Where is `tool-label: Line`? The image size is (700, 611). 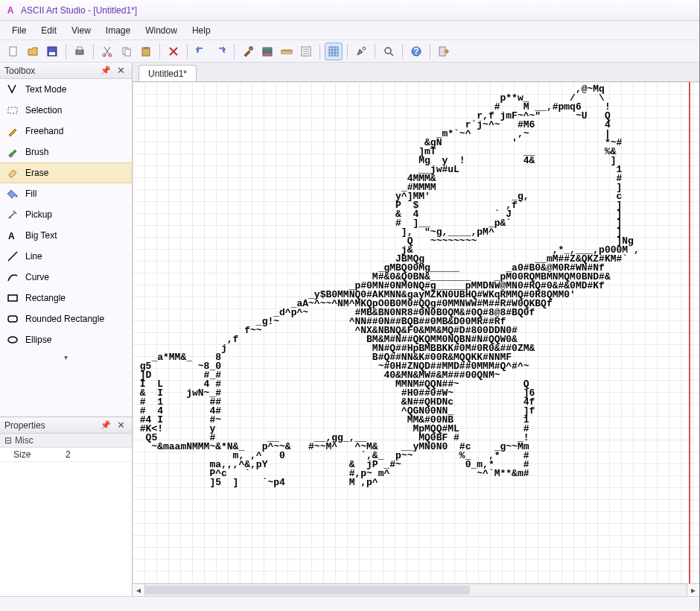
tool-label: Line is located at coordinates (34, 256).